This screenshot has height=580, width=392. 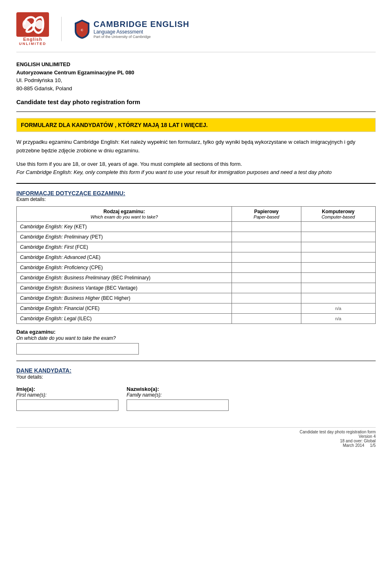 I want to click on exam-row: Cambridge English: Key (KET), so click(x=196, y=227).